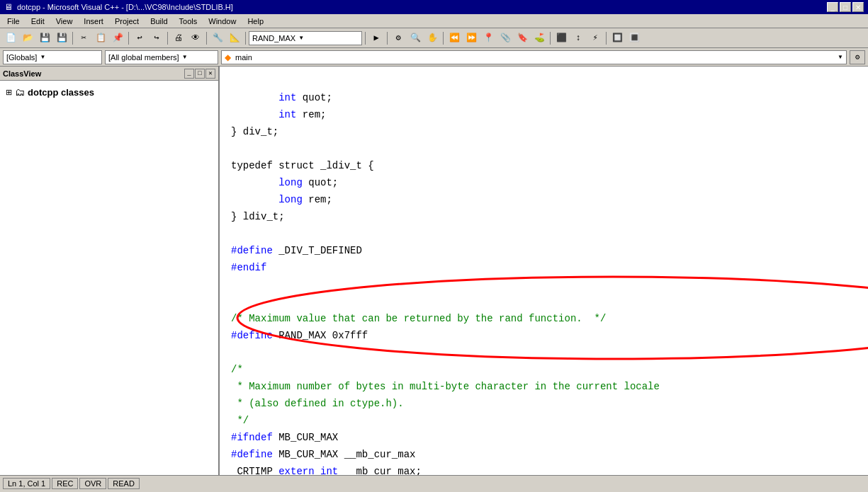  I want to click on maximize-button: □, so click(845, 7).